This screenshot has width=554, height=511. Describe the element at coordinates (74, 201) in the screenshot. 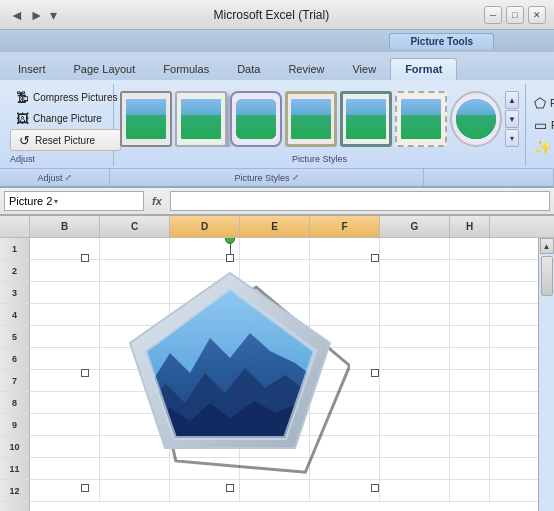

I see `name-box: Picture 2 ▾` at that location.